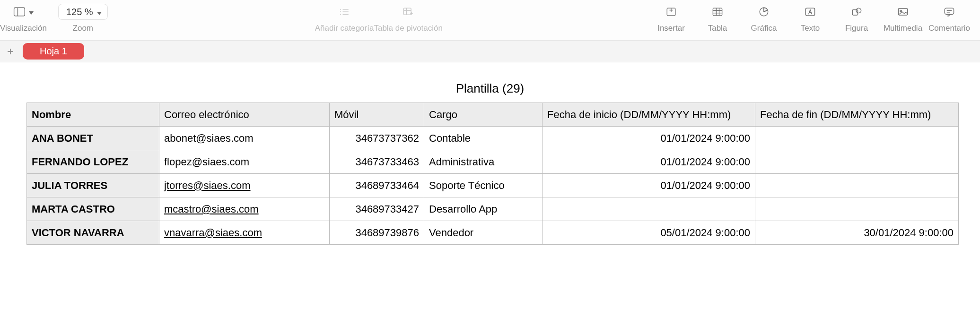 The height and width of the screenshot is (325, 980). I want to click on chart-button, so click(764, 12).